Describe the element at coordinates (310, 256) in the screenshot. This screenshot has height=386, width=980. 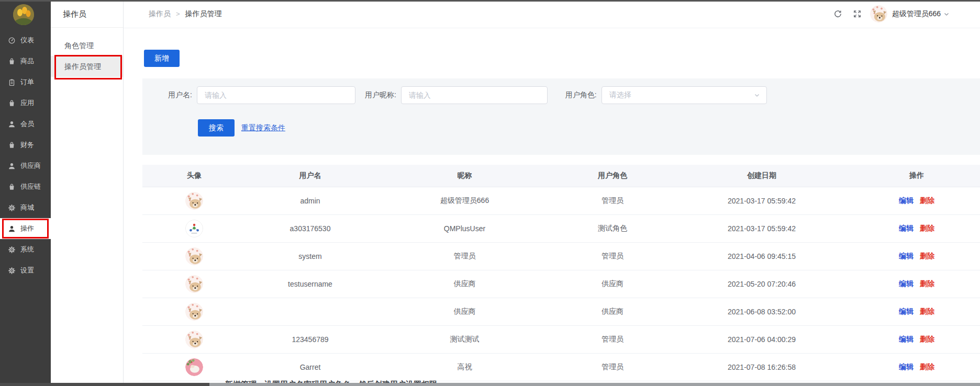
I see `cell-username: system` at that location.